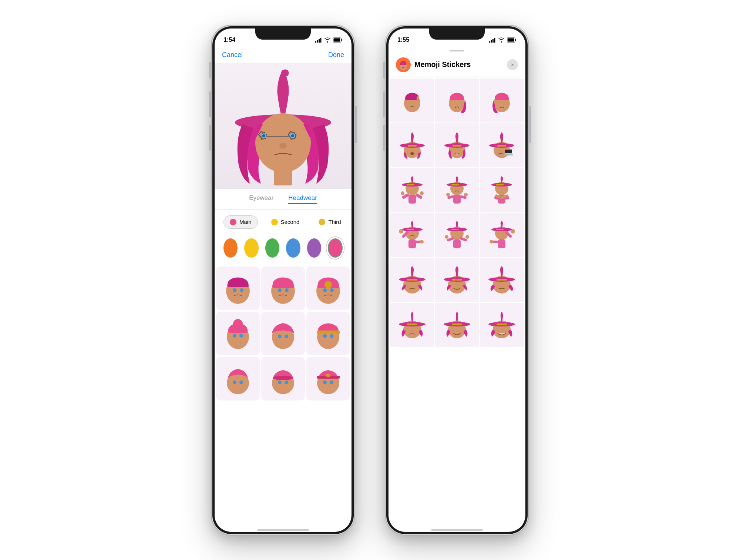 The height and width of the screenshot is (560, 740). Describe the element at coordinates (229, 40) in the screenshot. I see `time-left: 1:54` at that location.